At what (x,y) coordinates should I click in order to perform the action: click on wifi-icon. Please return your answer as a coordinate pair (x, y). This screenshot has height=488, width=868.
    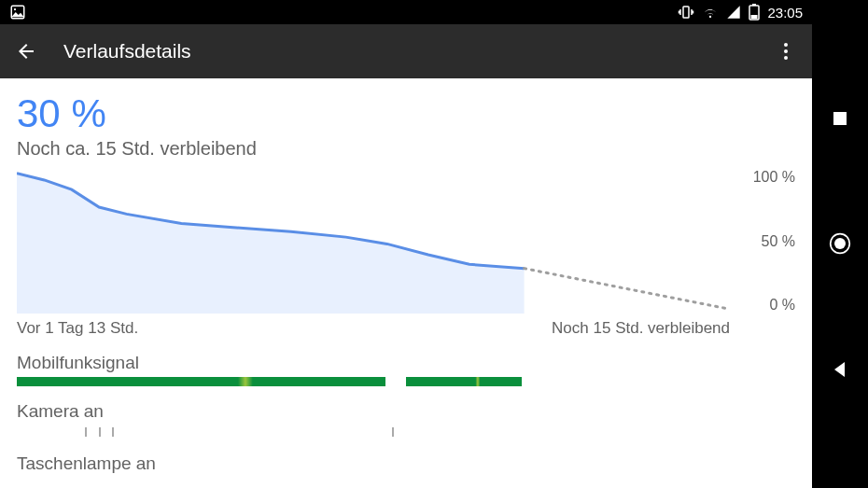
    Looking at the image, I should click on (710, 12).